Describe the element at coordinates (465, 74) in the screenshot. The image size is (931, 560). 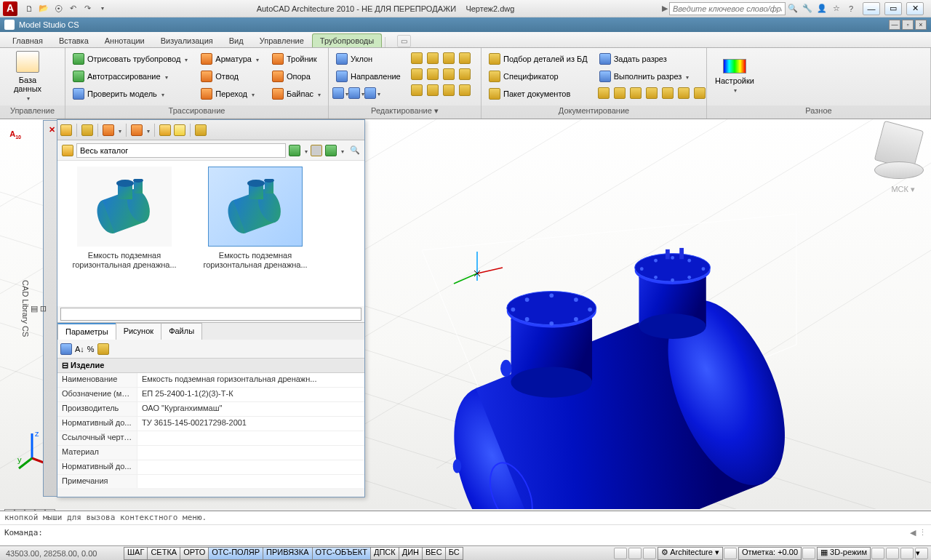
I see `edit-b4` at that location.